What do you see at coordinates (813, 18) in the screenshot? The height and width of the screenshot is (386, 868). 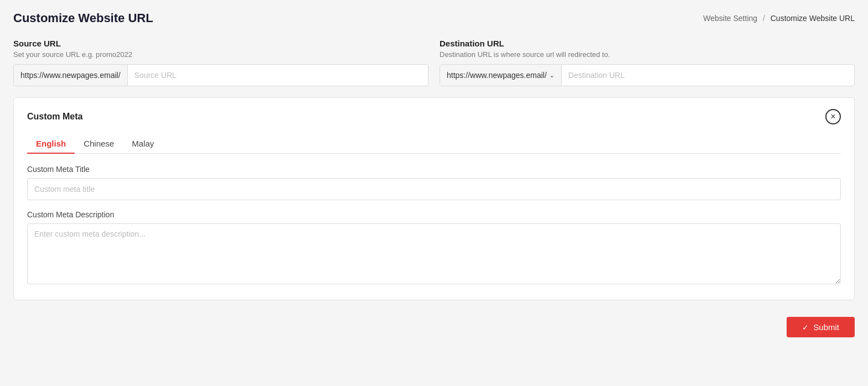 I see `breadcrumb-current: Customize Website URL` at bounding box center [813, 18].